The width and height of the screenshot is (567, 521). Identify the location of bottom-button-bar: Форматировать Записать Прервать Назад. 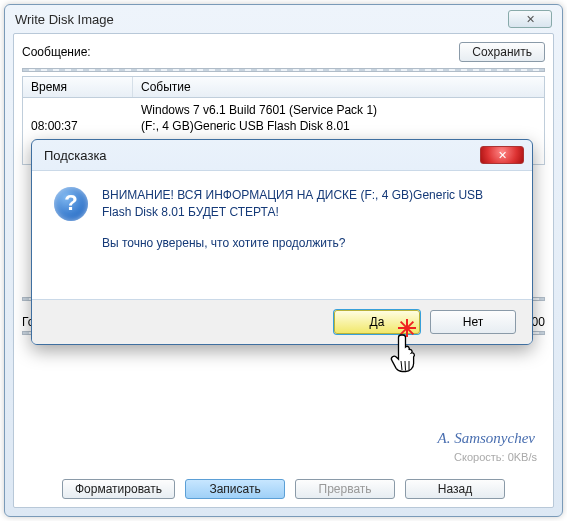
(284, 489).